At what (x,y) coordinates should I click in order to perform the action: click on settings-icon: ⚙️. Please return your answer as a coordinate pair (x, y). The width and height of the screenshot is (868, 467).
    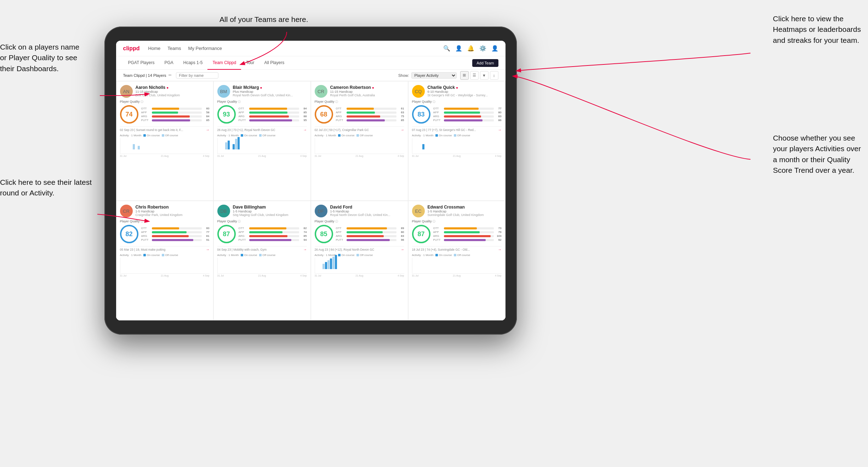
    Looking at the image, I should click on (483, 48).